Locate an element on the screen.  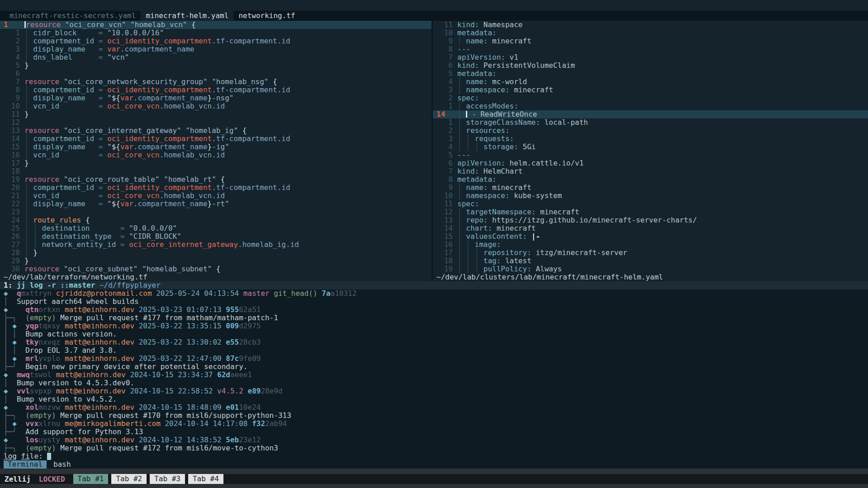
code-line-current: 14│ - ReadWriteOnce is located at coordinates (650, 114).